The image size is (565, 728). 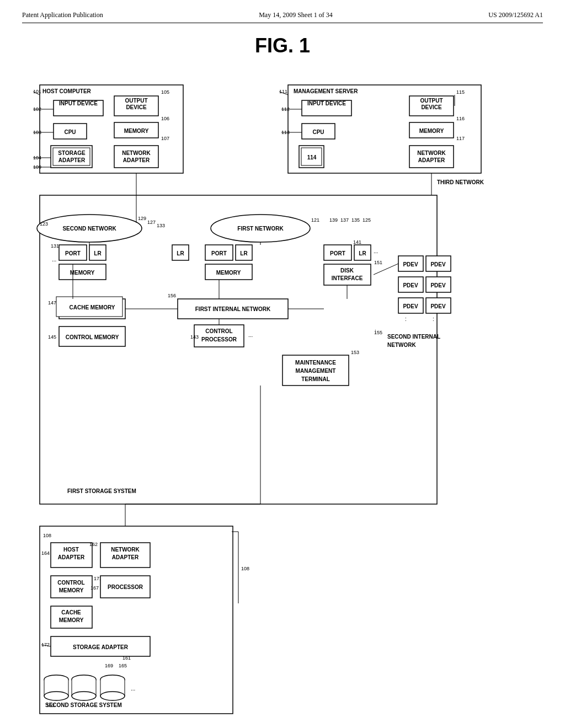 What do you see at coordinates (461, 182) in the screenshot?
I see `svg-text: THIRD NETWORK` at bounding box center [461, 182].